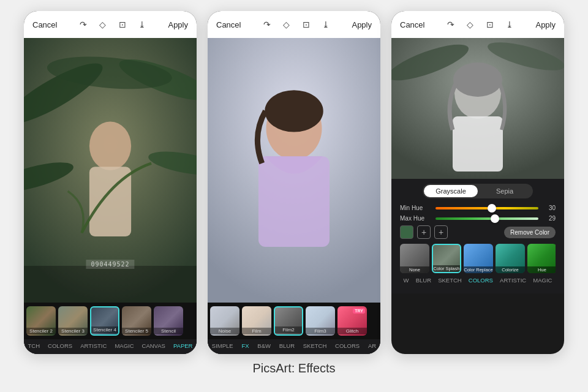 The height and width of the screenshot is (392, 588). I want to click on phone3-toolbar-icons: ↷ ◇ ⊡ ⤓, so click(480, 24).